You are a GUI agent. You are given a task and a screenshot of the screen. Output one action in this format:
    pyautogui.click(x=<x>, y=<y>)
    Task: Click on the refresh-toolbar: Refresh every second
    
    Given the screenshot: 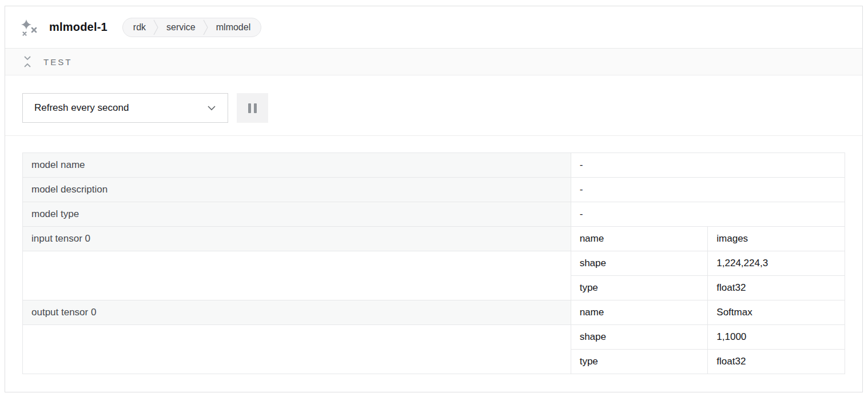 What is the action you would take?
    pyautogui.click(x=433, y=106)
    